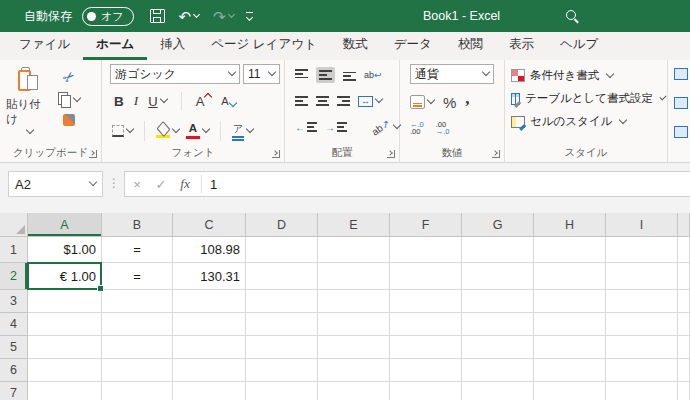  I want to click on redo-button: ↷, so click(224, 16).